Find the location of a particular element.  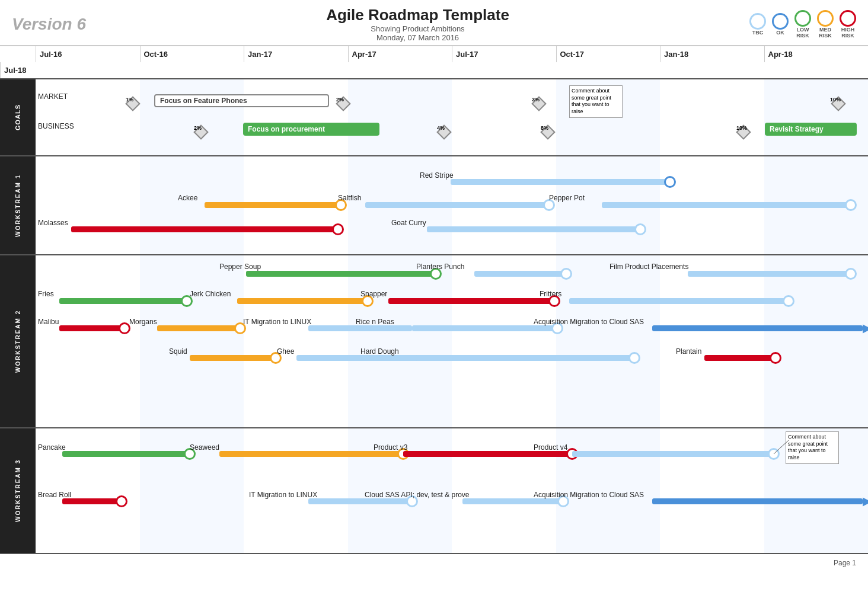

product-v4-label: Product v4 is located at coordinates (550, 447).